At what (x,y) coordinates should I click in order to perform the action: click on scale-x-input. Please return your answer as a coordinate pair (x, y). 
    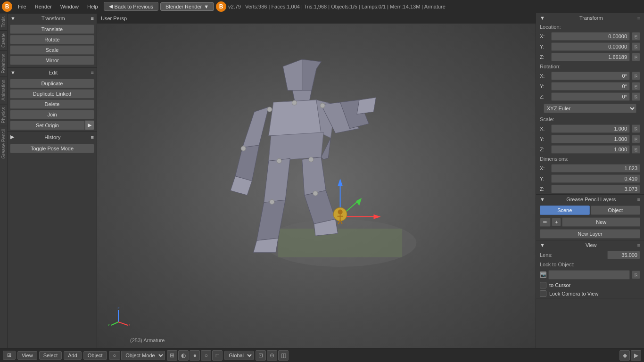
    Looking at the image, I should click on (590, 129).